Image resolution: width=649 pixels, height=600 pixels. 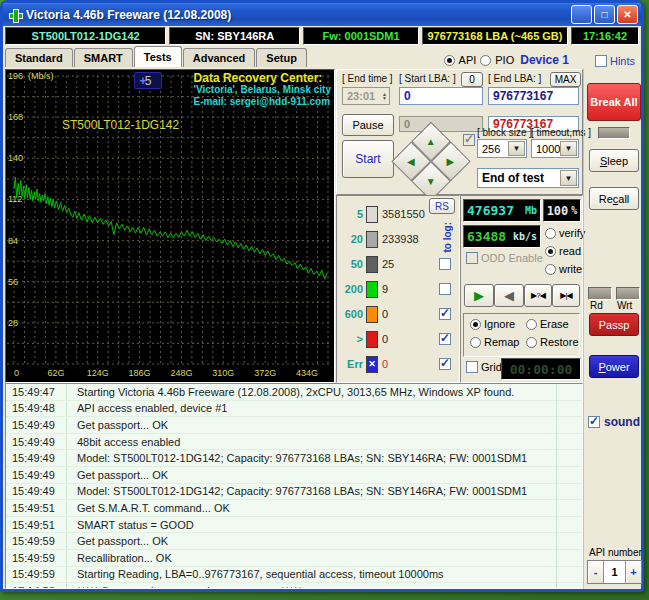 What do you see at coordinates (534, 96) in the screenshot?
I see `end-lba-input: 976773167` at bounding box center [534, 96].